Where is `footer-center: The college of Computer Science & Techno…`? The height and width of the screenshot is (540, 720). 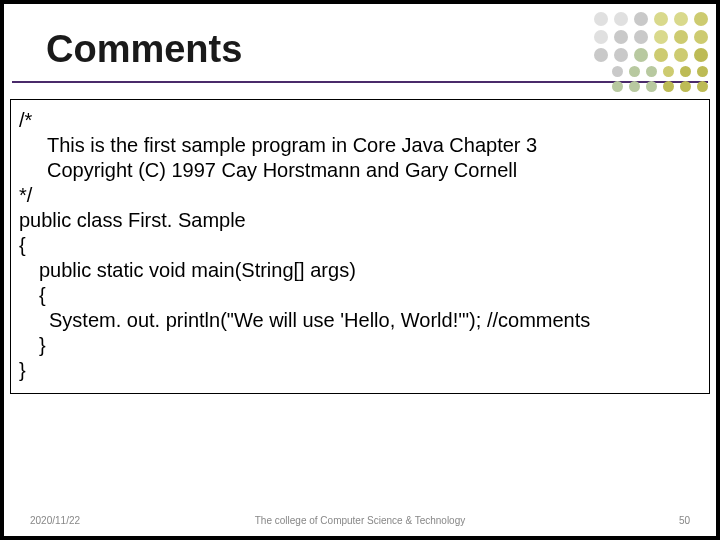 footer-center: The college of Computer Science & Techno… is located at coordinates (360, 520).